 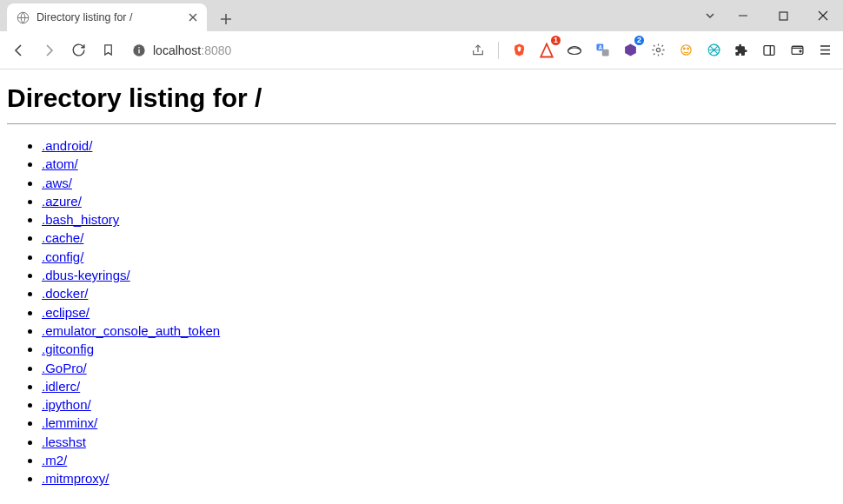 What do you see at coordinates (439, 163) in the screenshot?
I see `list-item: .atom/` at bounding box center [439, 163].